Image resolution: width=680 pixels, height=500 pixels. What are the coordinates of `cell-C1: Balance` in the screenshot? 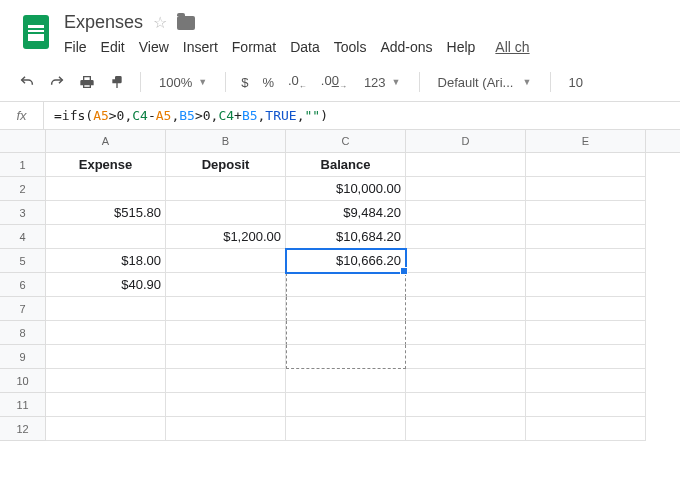 It's located at (346, 165).